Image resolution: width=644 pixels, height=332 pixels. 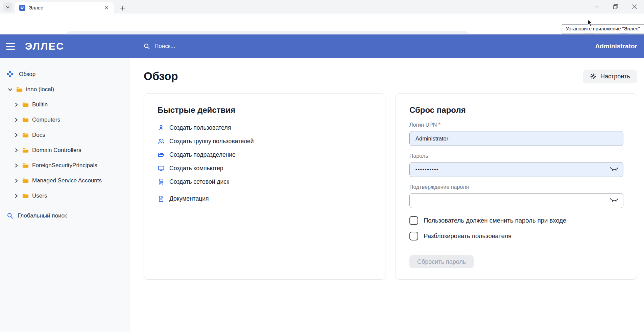 I want to click on checkbox-label: Пользователь должен сменить пароль при в…, so click(x=495, y=221).